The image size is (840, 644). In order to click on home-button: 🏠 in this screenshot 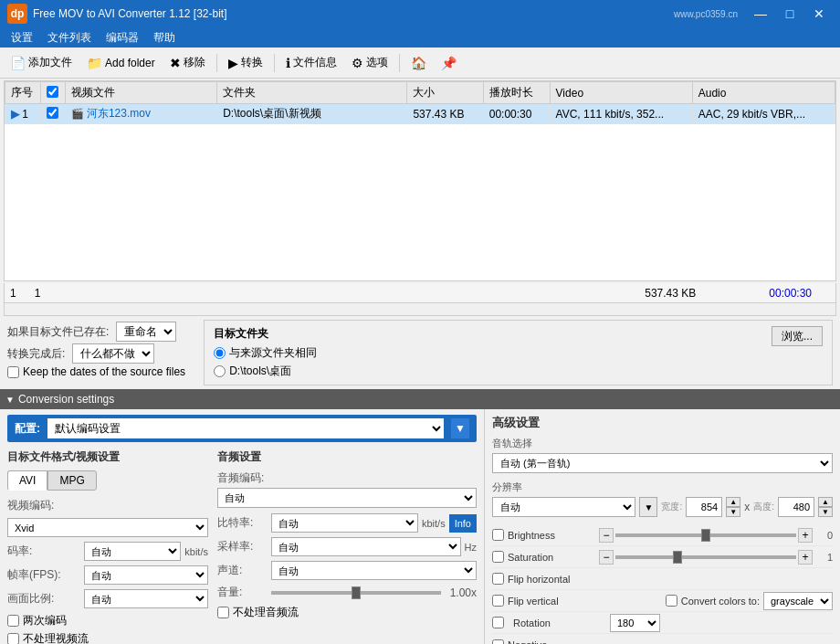, I will do `click(418, 63)`.